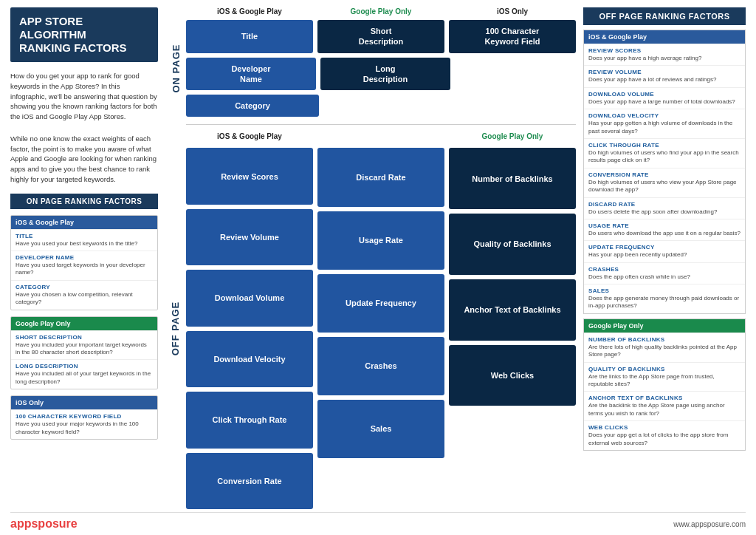 The width and height of the screenshot is (756, 535). What do you see at coordinates (664, 123) in the screenshot?
I see `right-item-download-velocity: DOWNLOAD VELOCITYHas your app gotten a h…` at bounding box center [664, 123].